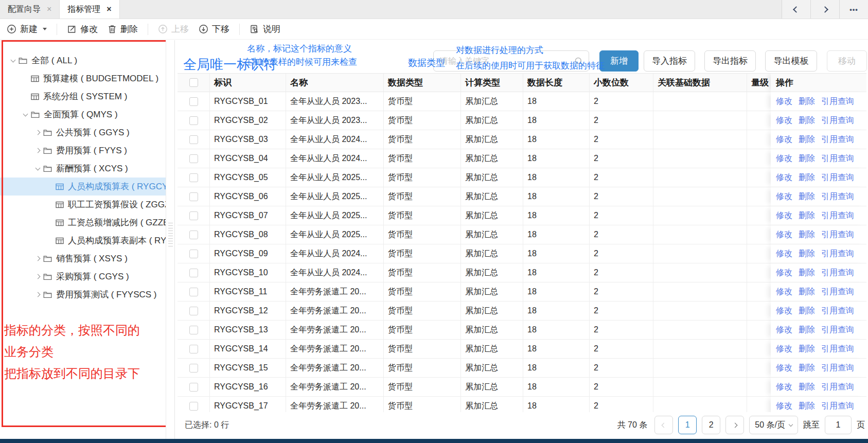 The width and height of the screenshot is (868, 443). Describe the element at coordinates (82, 29) in the screenshot. I see `modify-button: 修改` at that location.